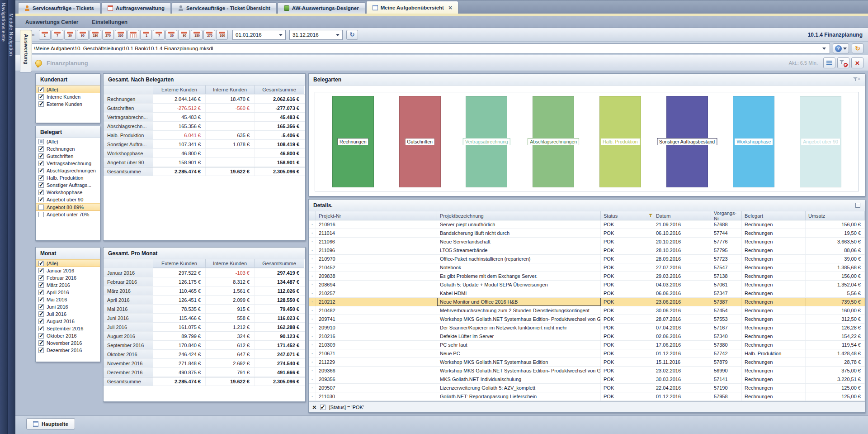 This screenshot has height=434, width=868. What do you see at coordinates (222, 35) in the screenshot?
I see `period-backward-button: -360` at bounding box center [222, 35].